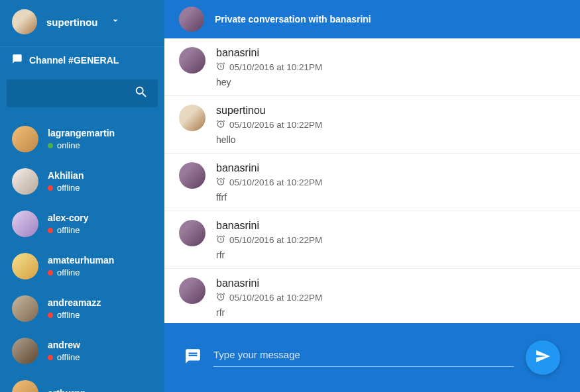  Describe the element at coordinates (363, 358) in the screenshot. I see `compose-input-wrap` at that location.